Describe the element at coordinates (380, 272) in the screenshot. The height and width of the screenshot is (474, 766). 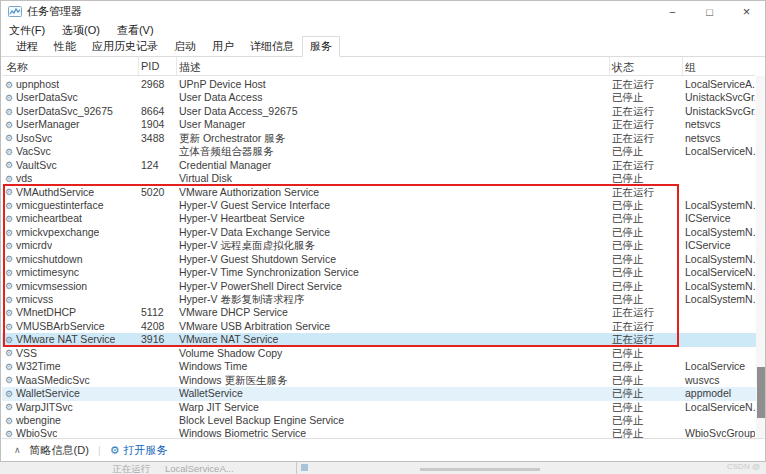
I see `table-row: ⚙vmictimesyncHyper-V Time Synchronizatio…` at that location.